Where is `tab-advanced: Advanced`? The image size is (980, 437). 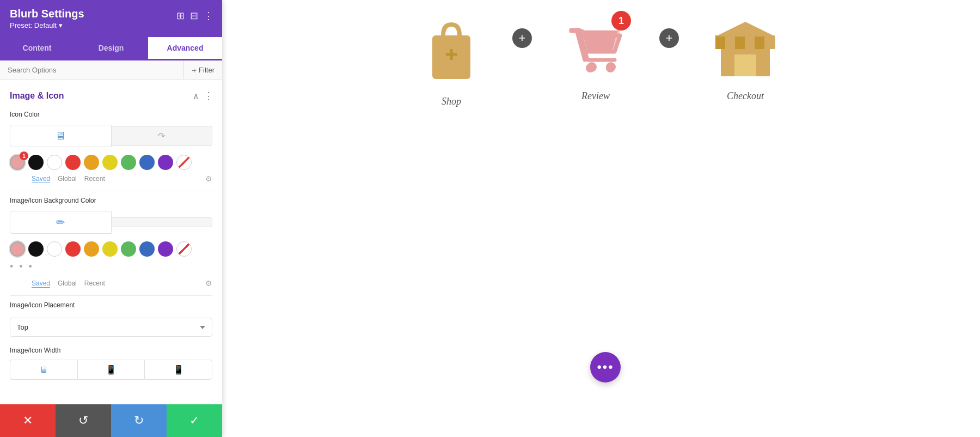 tab-advanced: Advanced is located at coordinates (185, 49).